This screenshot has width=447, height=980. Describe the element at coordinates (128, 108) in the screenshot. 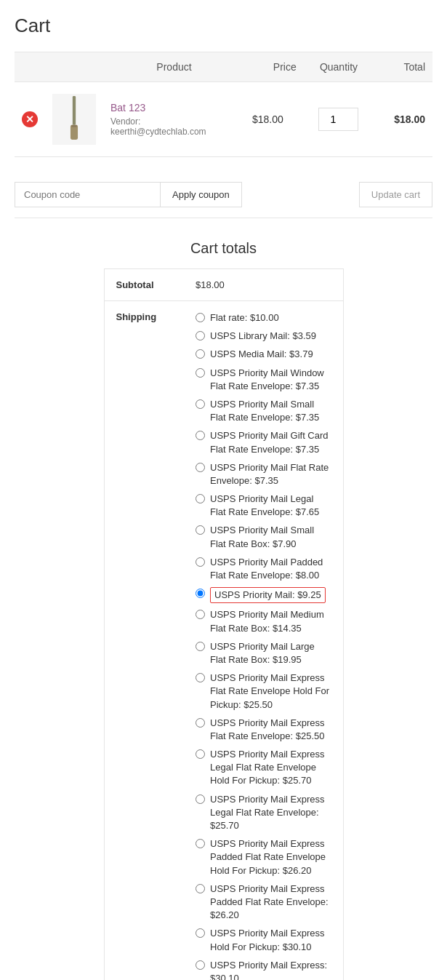

I see `product-name-link: Bat 123` at that location.